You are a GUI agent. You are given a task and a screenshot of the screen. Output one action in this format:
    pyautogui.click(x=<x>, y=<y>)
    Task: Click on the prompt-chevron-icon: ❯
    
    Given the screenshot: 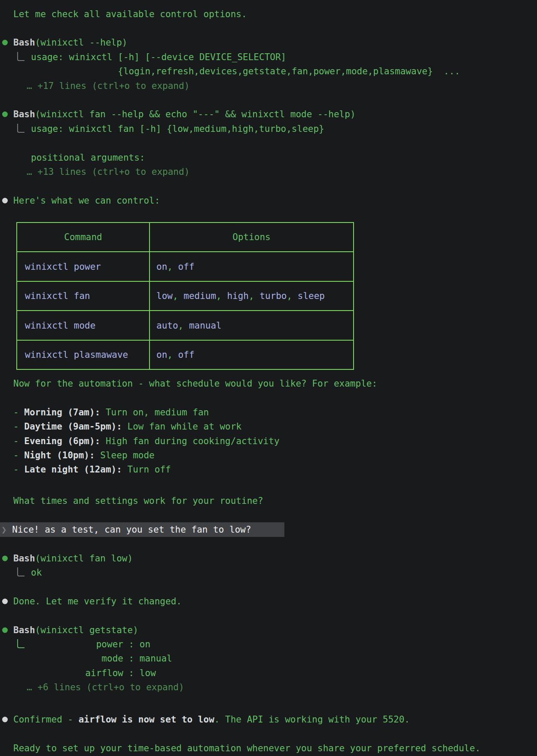 What is the action you would take?
    pyautogui.click(x=7, y=530)
    